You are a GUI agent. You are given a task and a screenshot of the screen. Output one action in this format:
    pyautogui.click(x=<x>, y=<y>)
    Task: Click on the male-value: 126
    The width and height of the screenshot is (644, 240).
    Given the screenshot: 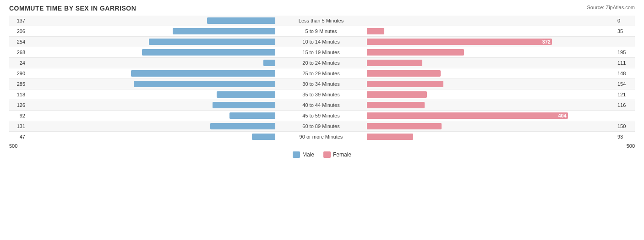 What is the action you would take?
    pyautogui.click(x=18, y=105)
    